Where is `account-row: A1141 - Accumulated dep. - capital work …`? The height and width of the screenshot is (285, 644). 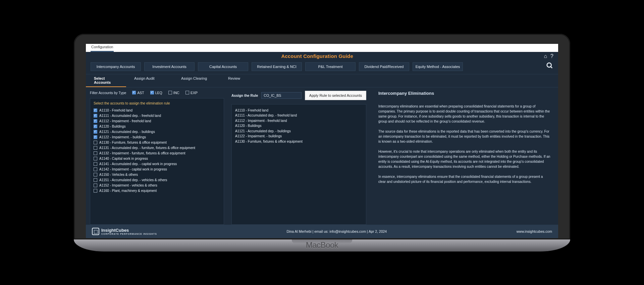
account-row: A1141 - Accumulated dep. - capital work … is located at coordinates (157, 164).